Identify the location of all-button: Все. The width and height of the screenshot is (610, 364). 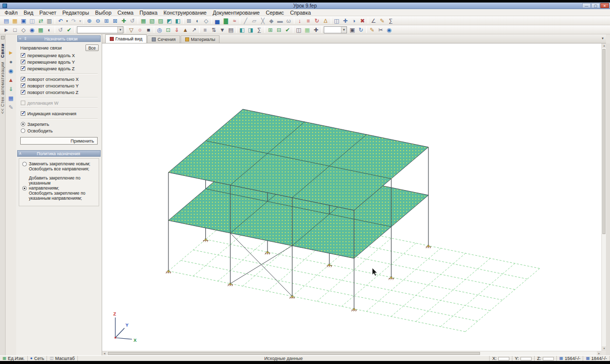
(92, 48).